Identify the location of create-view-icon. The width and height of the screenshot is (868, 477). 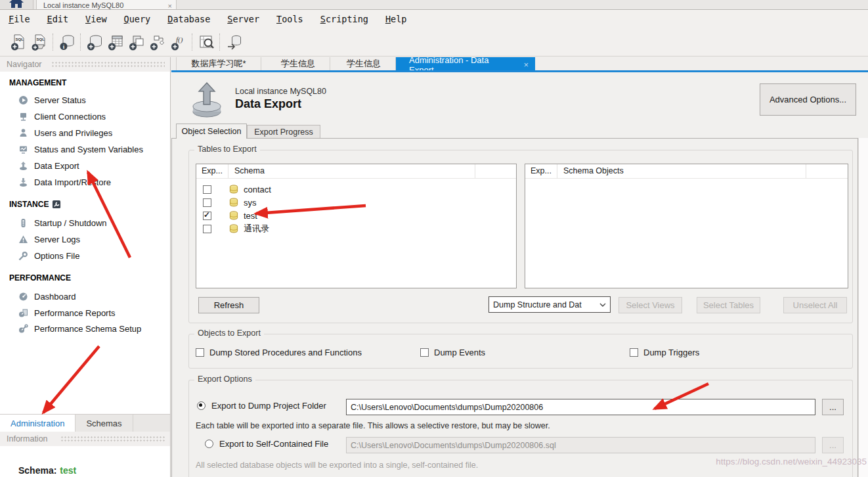
(137, 42).